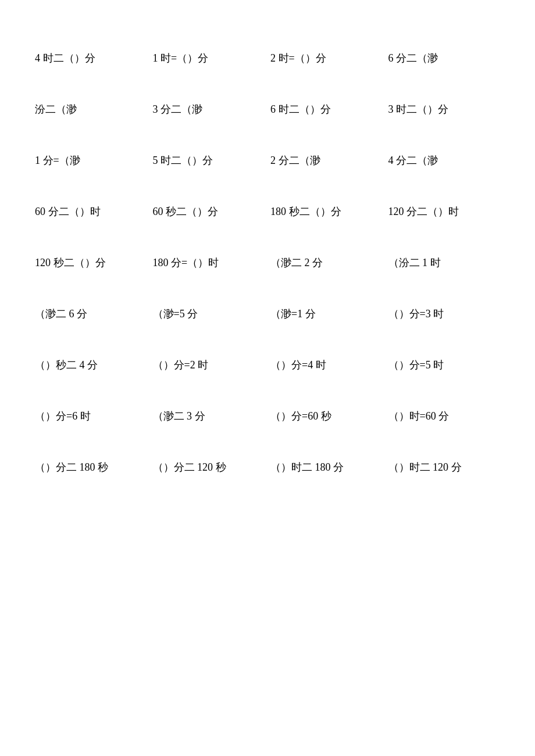 The height and width of the screenshot is (756, 535). I want to click on grid-cell-19: （汾二 1 时, so click(444, 263).